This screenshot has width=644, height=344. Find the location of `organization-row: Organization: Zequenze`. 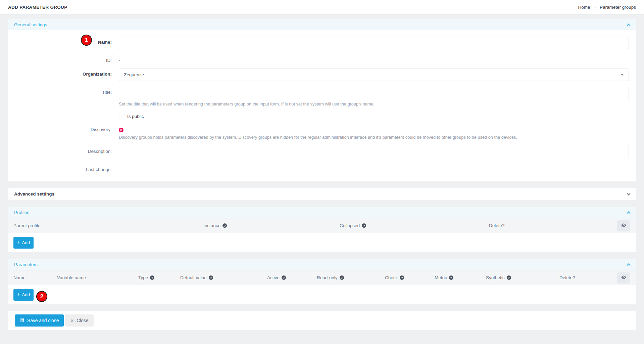

organization-row: Organization: Zequenze is located at coordinates (318, 75).